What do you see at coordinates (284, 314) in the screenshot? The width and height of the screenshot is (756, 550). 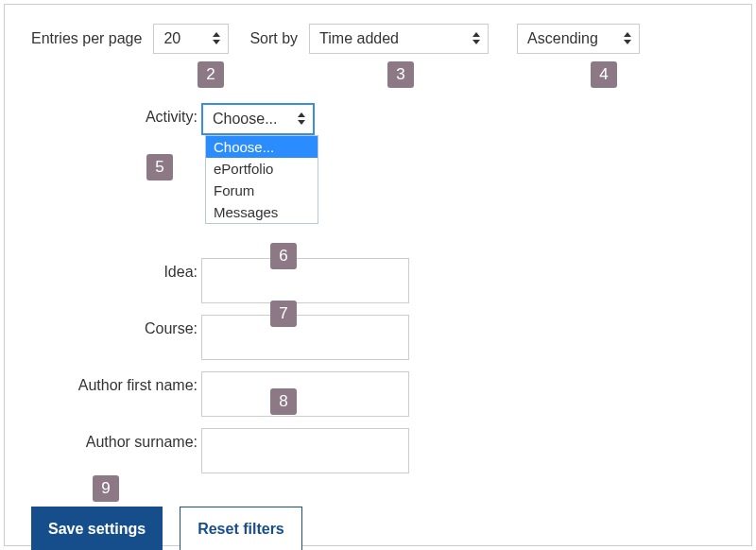 I see `callout-badge-7: 7` at bounding box center [284, 314].